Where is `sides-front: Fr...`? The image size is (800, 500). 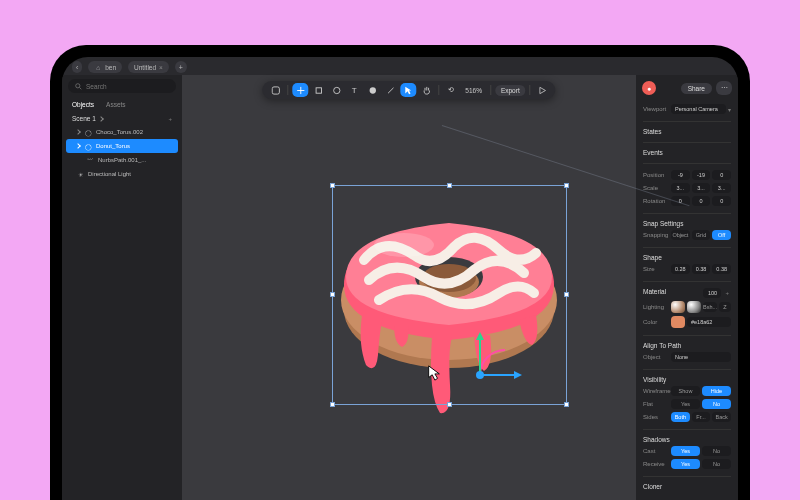 sides-front: Fr... is located at coordinates (702, 417).